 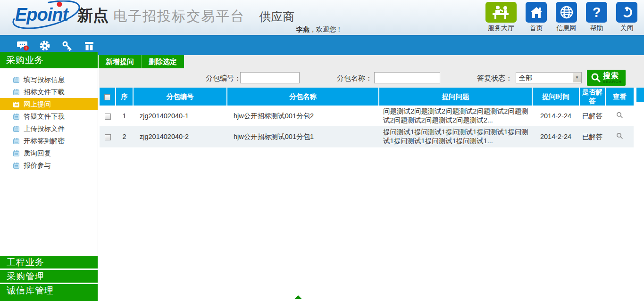 I want to click on logo: Epoint 新点 电子招投标交易平台 供应商, so click(x=154, y=16).